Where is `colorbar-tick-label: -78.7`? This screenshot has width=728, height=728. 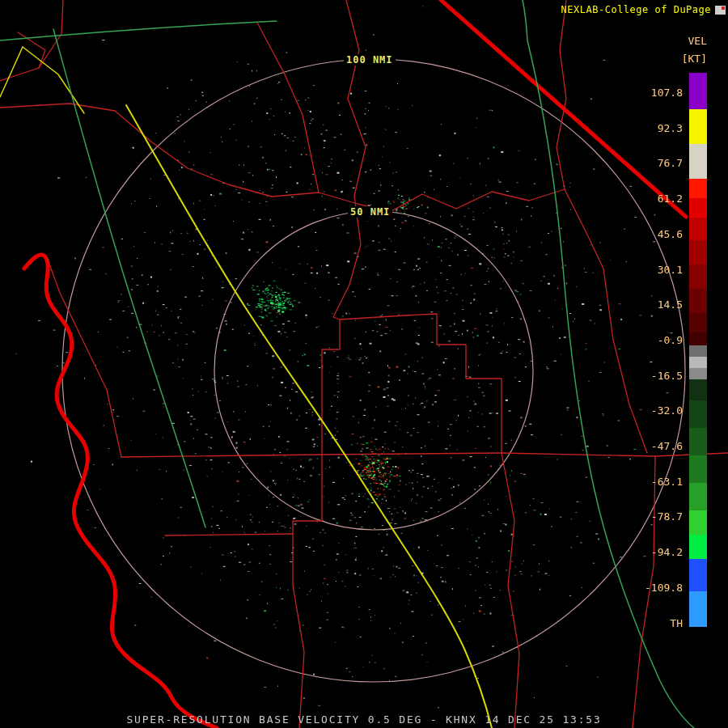
colorbar-tick-label: -78.7 is located at coordinates (667, 516).